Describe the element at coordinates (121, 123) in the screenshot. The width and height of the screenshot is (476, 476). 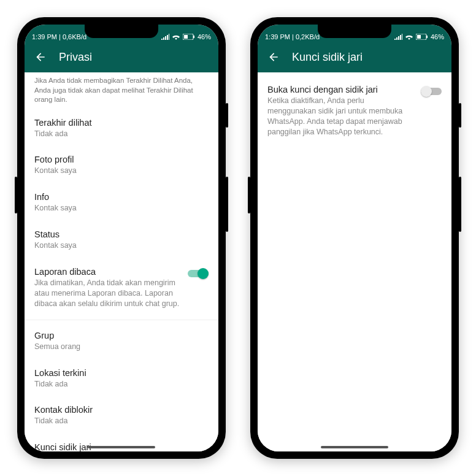
I see `setting-title: Terakhir dilihat` at that location.